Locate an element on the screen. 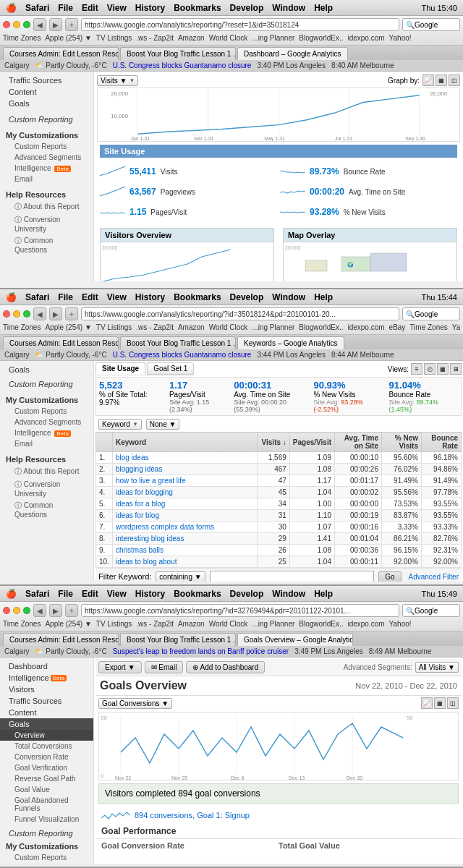  view-table-btn: ≡ is located at coordinates (417, 369).